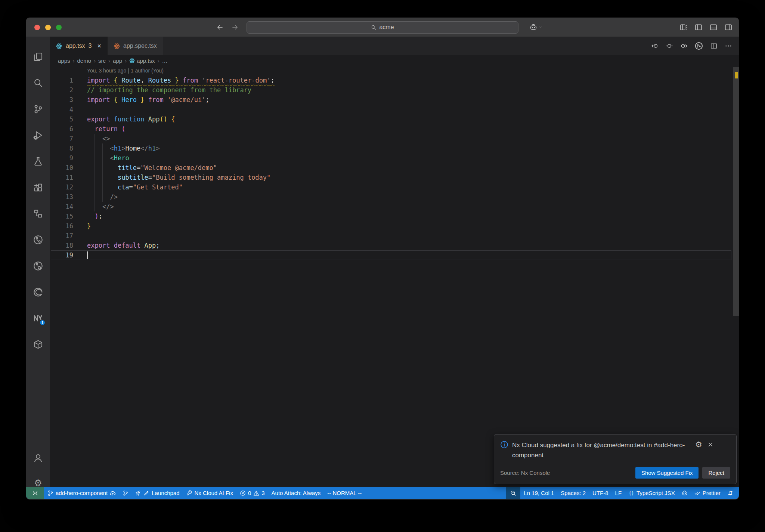 This screenshot has height=532, width=765. I want to click on line-number: 8, so click(62, 148).